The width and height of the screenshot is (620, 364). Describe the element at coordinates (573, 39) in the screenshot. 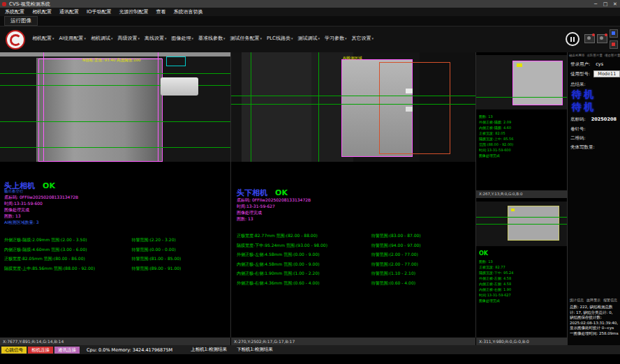

I see `pause-button` at that location.